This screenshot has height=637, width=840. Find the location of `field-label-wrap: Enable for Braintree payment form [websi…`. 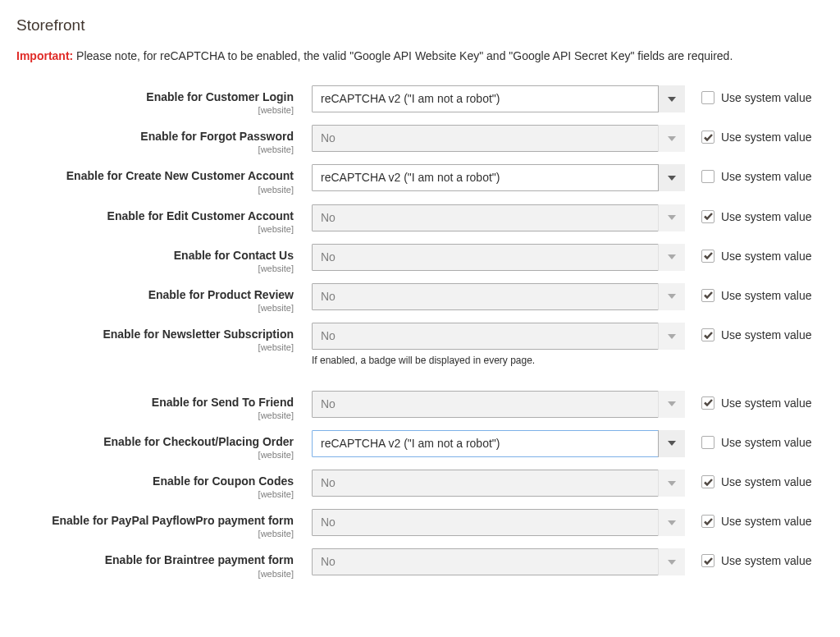

field-label-wrap: Enable for Braintree payment form [websi… is located at coordinates (164, 563).